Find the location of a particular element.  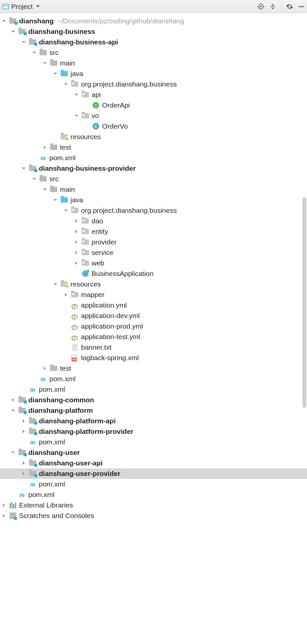

tree-node: dianshang~/Documents/pz/coding/github/di… is located at coordinates (154, 21).